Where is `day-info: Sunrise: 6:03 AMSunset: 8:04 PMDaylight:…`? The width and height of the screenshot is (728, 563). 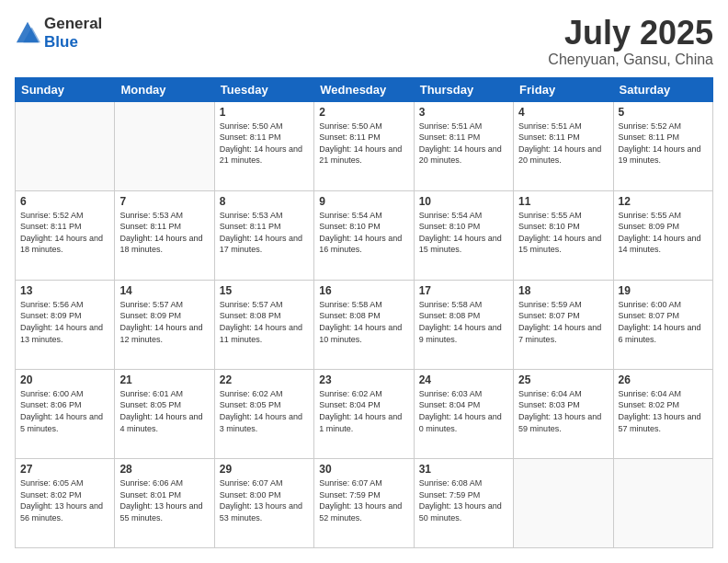 day-info: Sunrise: 6:03 AMSunset: 8:04 PMDaylight:… is located at coordinates (463, 411).